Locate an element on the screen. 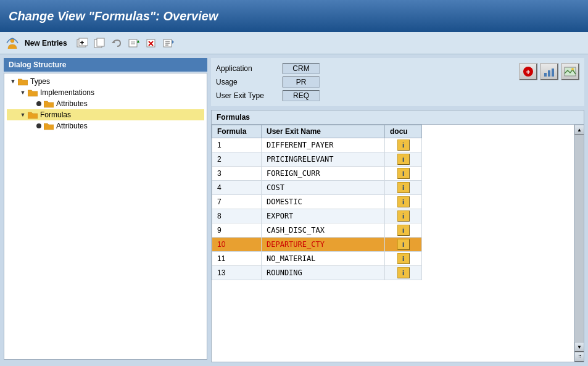 The image size is (588, 366). arrow-implementations: ▼ is located at coordinates (23, 93).